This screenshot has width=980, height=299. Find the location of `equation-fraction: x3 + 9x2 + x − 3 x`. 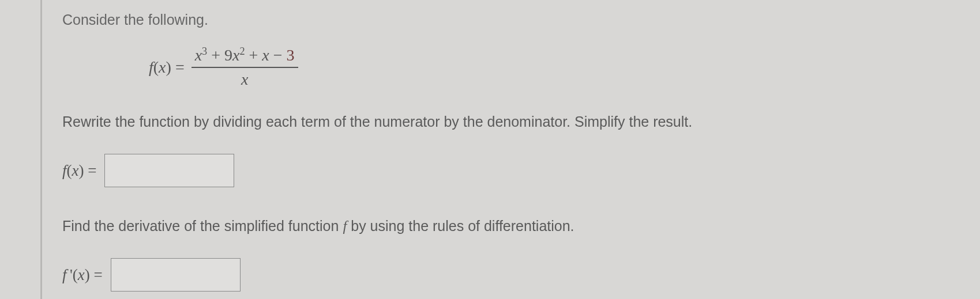

equation-fraction: x3 + 9x2 + x − 3 x is located at coordinates (245, 67).